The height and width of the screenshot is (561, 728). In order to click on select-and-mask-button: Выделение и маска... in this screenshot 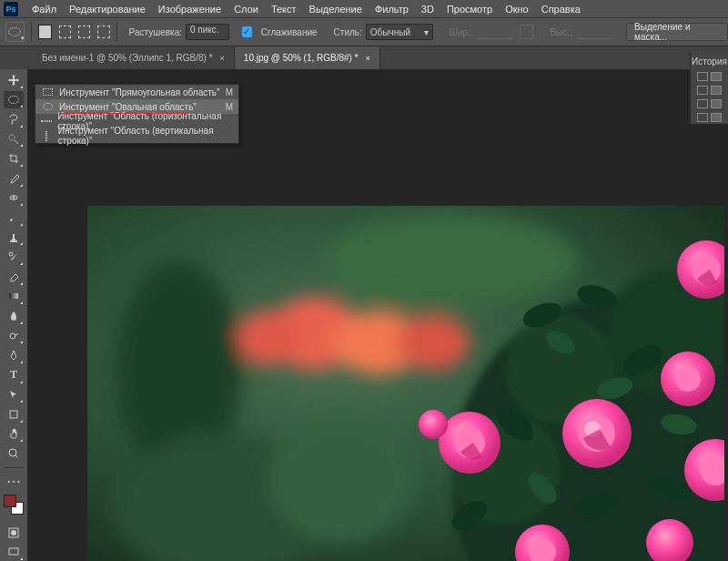, I will do `click(677, 32)`.